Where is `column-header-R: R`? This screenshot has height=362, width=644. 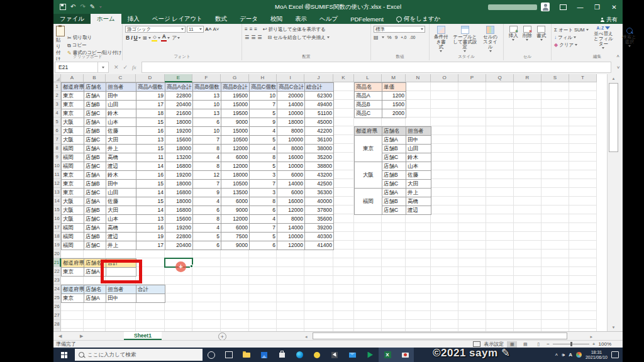 column-header-R: R is located at coordinates (528, 78).